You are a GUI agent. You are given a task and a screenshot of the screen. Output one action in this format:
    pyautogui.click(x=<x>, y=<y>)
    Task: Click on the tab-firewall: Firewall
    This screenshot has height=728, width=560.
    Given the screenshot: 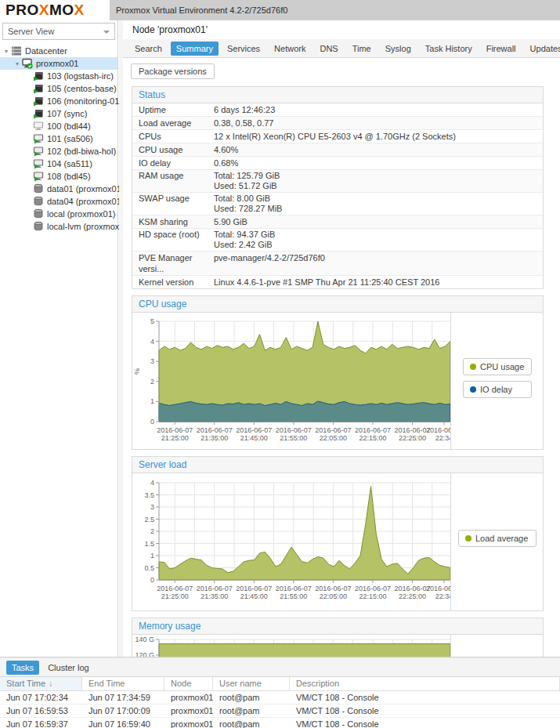 What is the action you would take?
    pyautogui.click(x=501, y=49)
    